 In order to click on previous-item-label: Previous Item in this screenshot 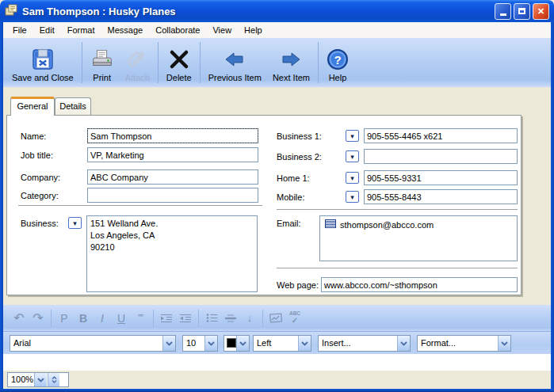, I will do `click(235, 78)`.